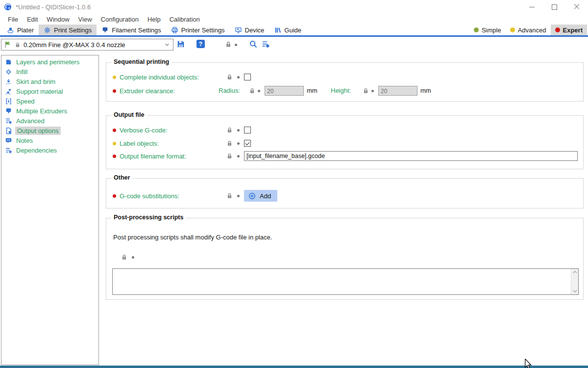 The image size is (588, 368). What do you see at coordinates (554, 7) in the screenshot?
I see `maximize-button` at bounding box center [554, 7].